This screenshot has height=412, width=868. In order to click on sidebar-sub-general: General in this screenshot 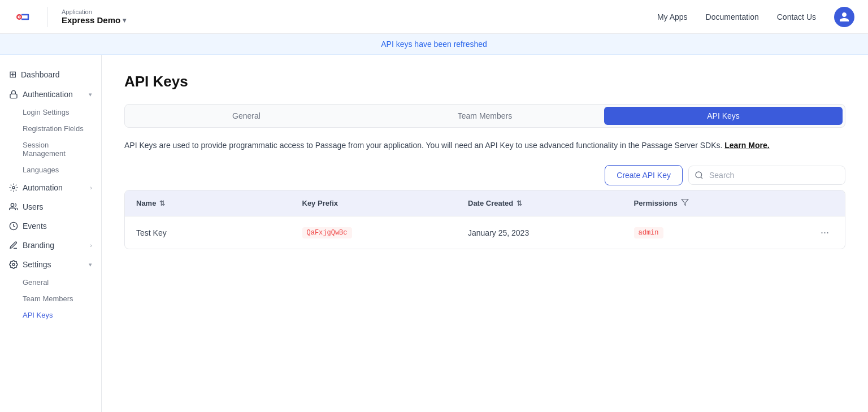, I will do `click(62, 283)`.